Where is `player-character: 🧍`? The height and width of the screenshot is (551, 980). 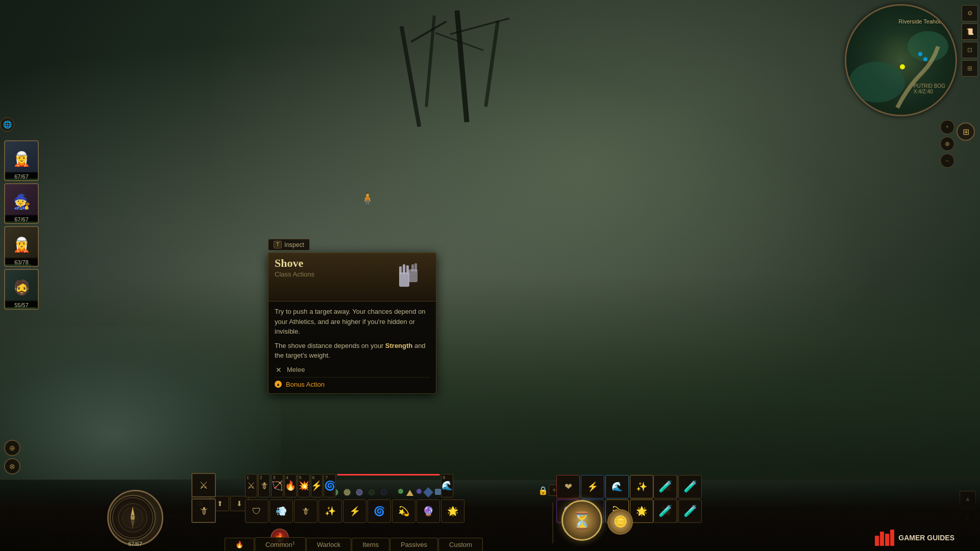 player-character: 🧍 is located at coordinates (368, 199).